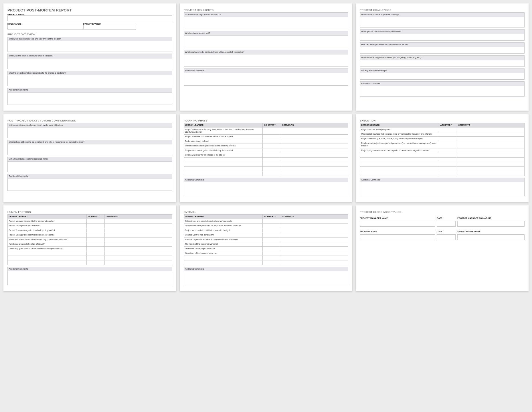 This screenshot has height=412, width=532. Describe the element at coordinates (266, 189) in the screenshot. I see `planning-addl` at that location.